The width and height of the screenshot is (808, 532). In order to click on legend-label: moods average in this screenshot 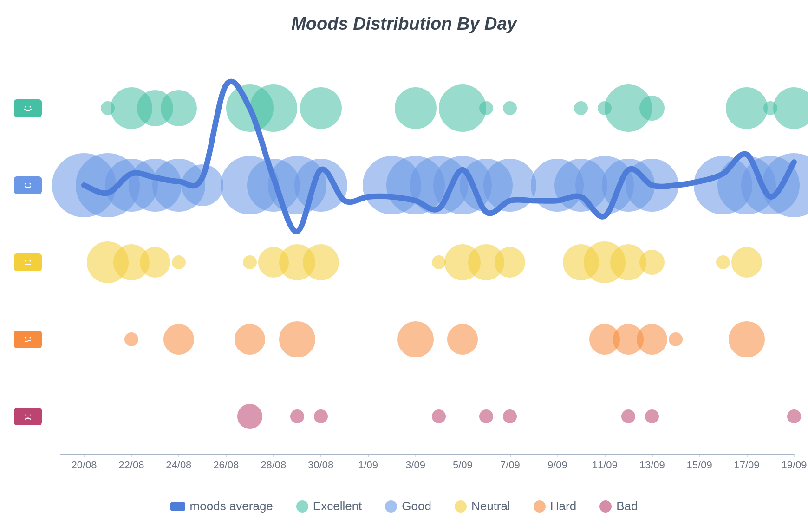, I will do `click(231, 506)`.